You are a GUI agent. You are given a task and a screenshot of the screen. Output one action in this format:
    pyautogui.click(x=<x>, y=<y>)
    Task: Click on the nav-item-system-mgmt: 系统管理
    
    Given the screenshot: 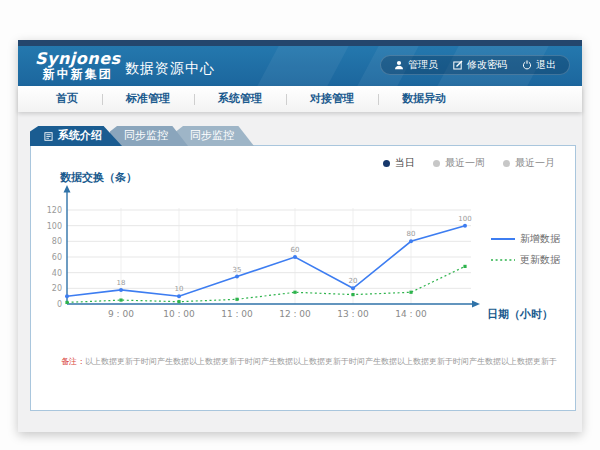 What is the action you would take?
    pyautogui.click(x=240, y=99)
    